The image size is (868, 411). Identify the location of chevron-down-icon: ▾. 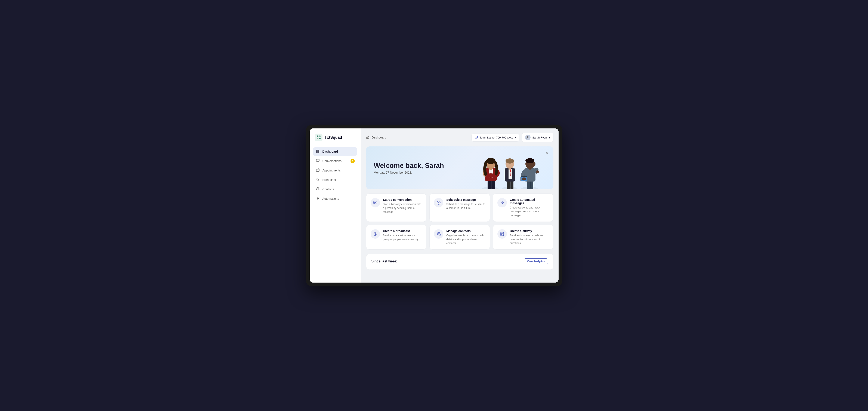
(515, 138).